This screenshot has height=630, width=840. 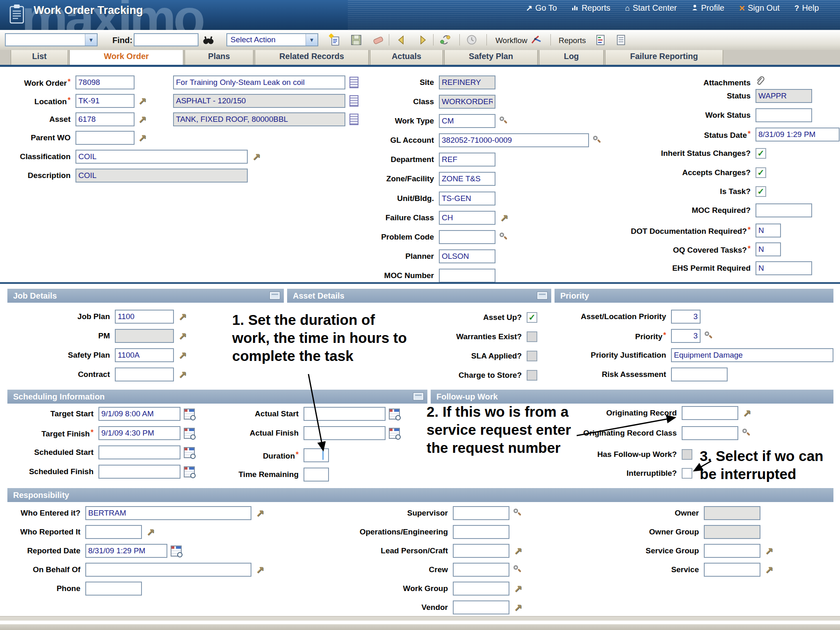 I want to click on paperclip-icon, so click(x=760, y=83).